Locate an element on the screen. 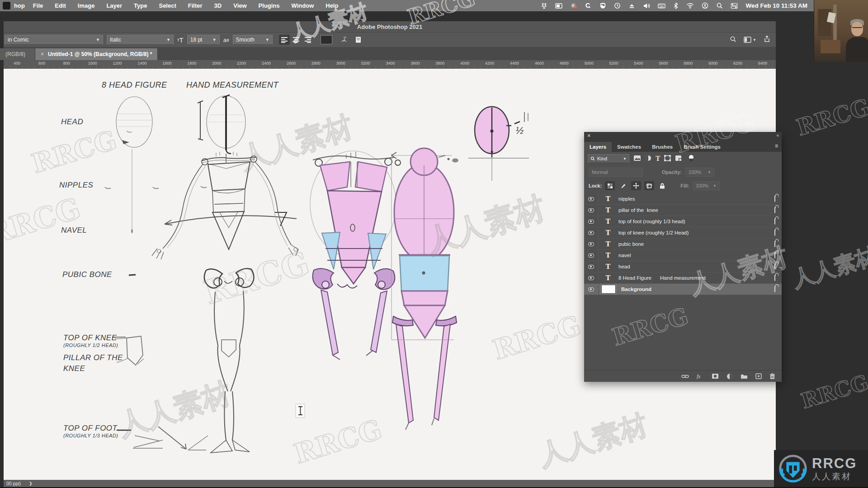  user-icon is located at coordinates (705, 5).